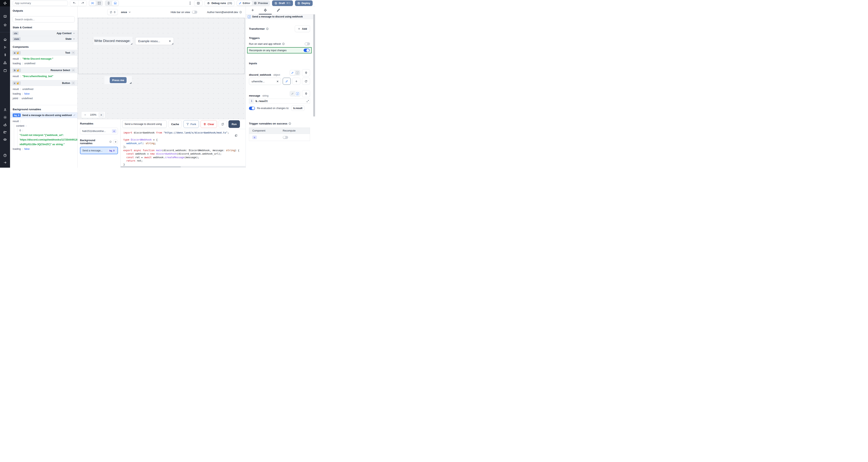 Image resolution: width=868 pixels, height=462 pixels. Describe the element at coordinates (183, 148) in the screenshot. I see `code-editor: import discordwebhook from "https://deno…` at that location.